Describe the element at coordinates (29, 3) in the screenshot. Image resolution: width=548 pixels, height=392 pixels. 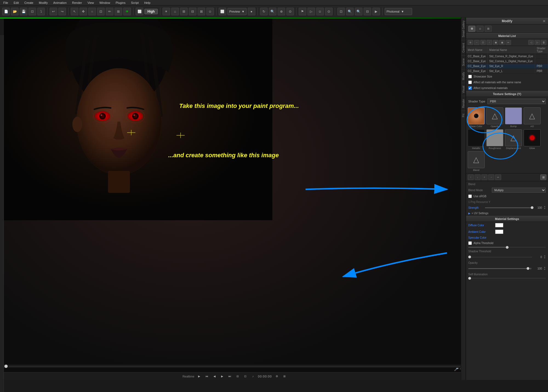
I see `menu-create: Create` at that location.